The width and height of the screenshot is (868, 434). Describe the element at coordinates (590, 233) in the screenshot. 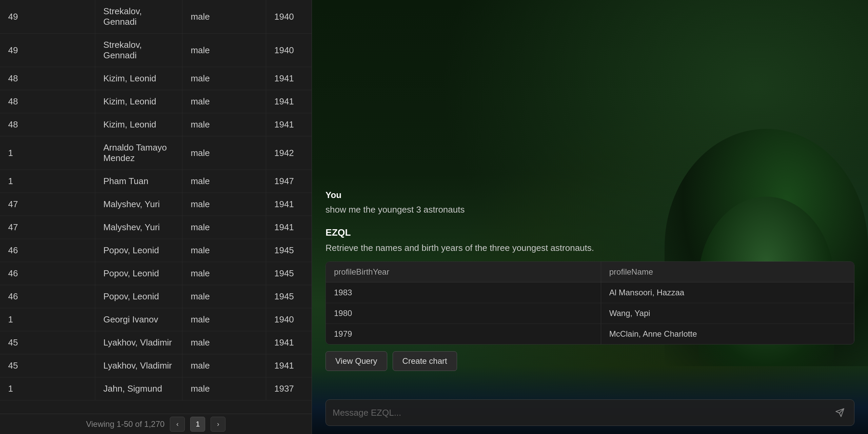

I see `ezql-label: EZQL` at that location.